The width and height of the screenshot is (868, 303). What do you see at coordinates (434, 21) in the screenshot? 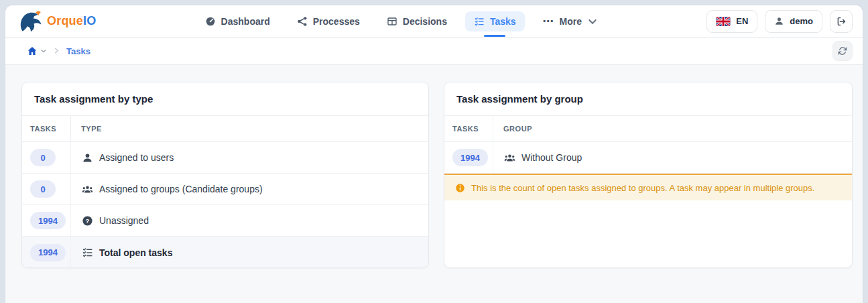
I see `top-navbar: OrqueIO Dashboard Processes Decisions` at bounding box center [434, 21].